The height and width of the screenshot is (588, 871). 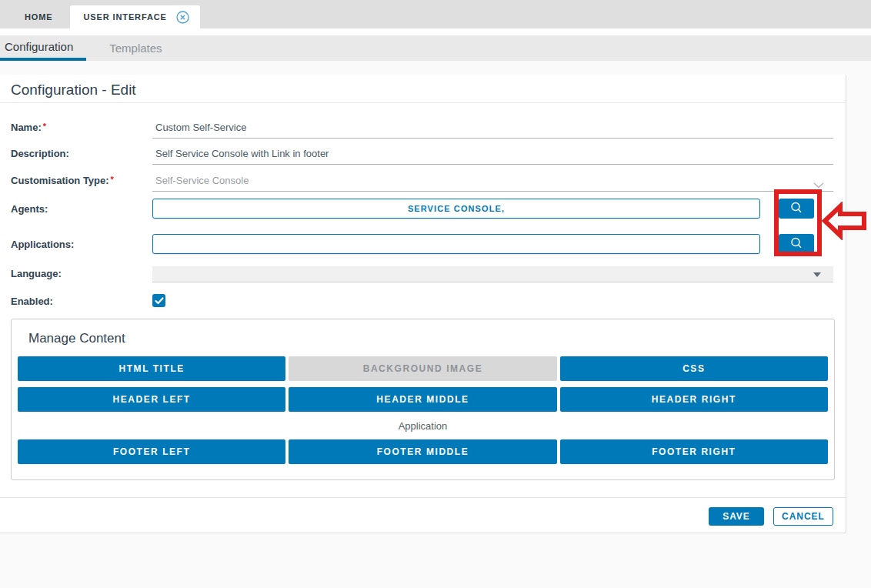 I want to click on name-row: Name:*, so click(x=423, y=129).